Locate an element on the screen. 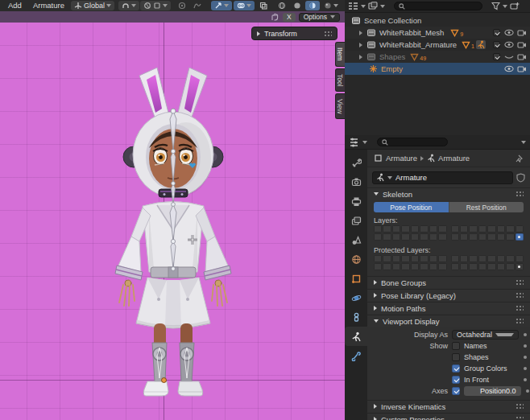 Image resolution: width=530 pixels, height=420 pixels. tab-object is located at coordinates (356, 278).